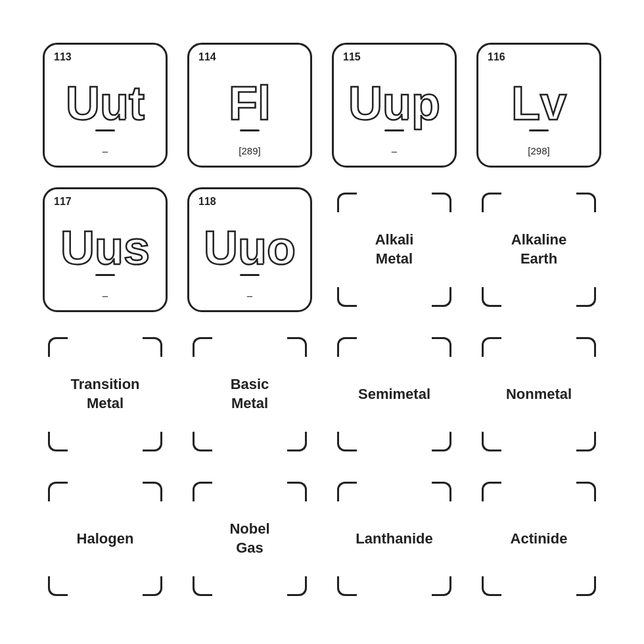 The width and height of the screenshot is (644, 644). Describe the element at coordinates (63, 57) in the screenshot. I see `element-number: 113` at that location.